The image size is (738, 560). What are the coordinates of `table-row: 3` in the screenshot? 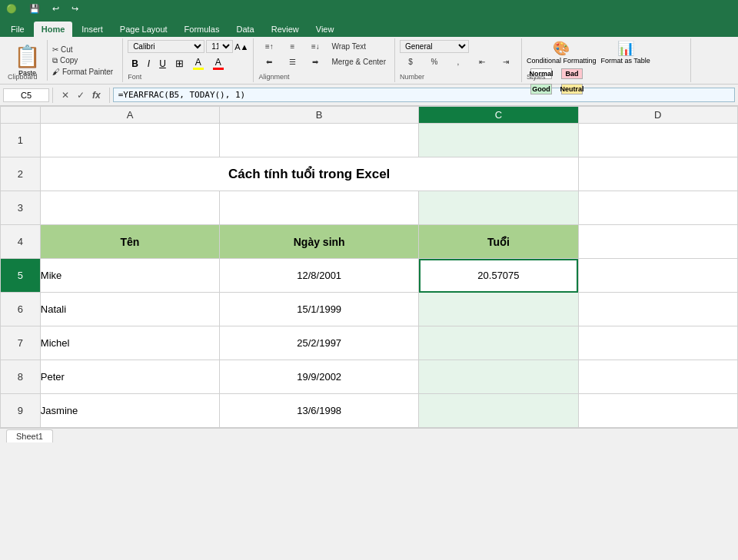 It's located at (369, 208).